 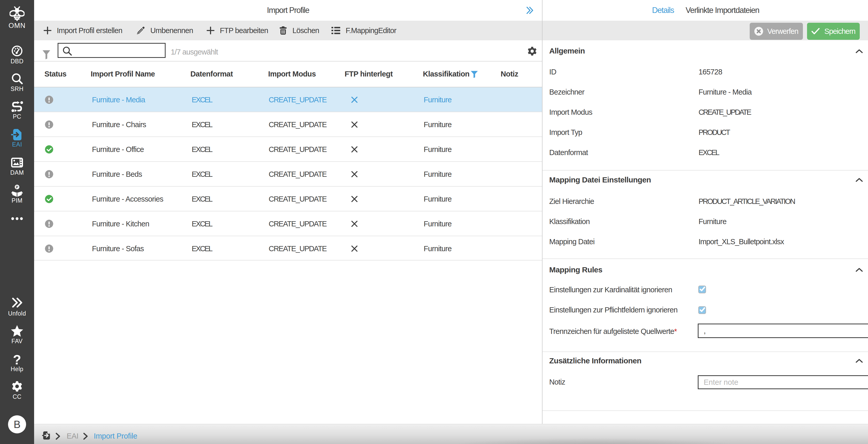 What do you see at coordinates (17, 187) in the screenshot?
I see `svg-text: P` at bounding box center [17, 187].